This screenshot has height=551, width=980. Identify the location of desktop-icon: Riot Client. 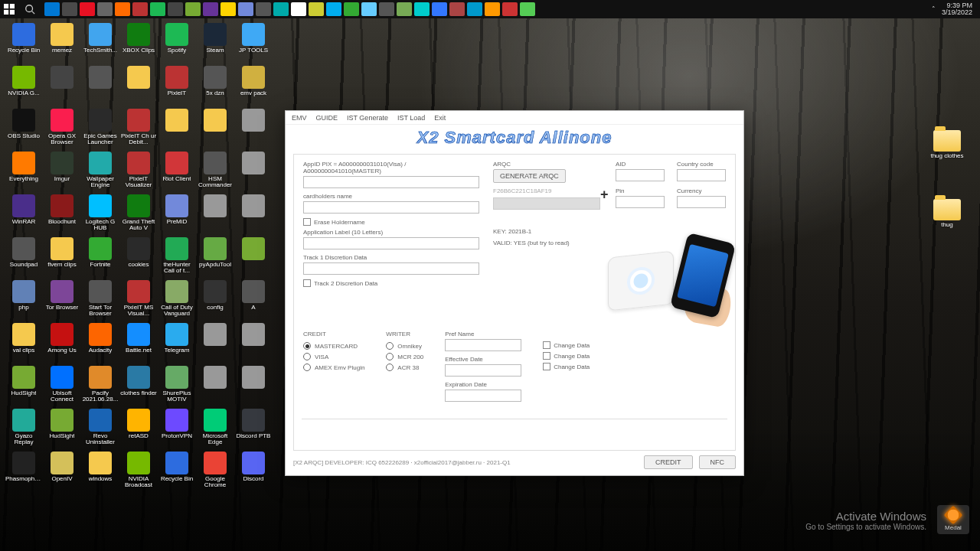
(177, 171).